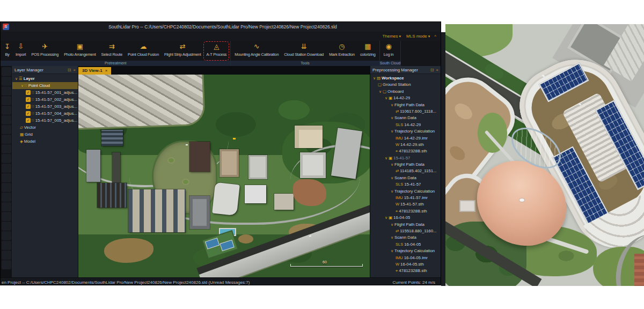  What do you see at coordinates (45, 114) in the screenshot?
I see `tree-row: ✓ ∷ 15-41-57_004_adjus...` at bounding box center [45, 114].